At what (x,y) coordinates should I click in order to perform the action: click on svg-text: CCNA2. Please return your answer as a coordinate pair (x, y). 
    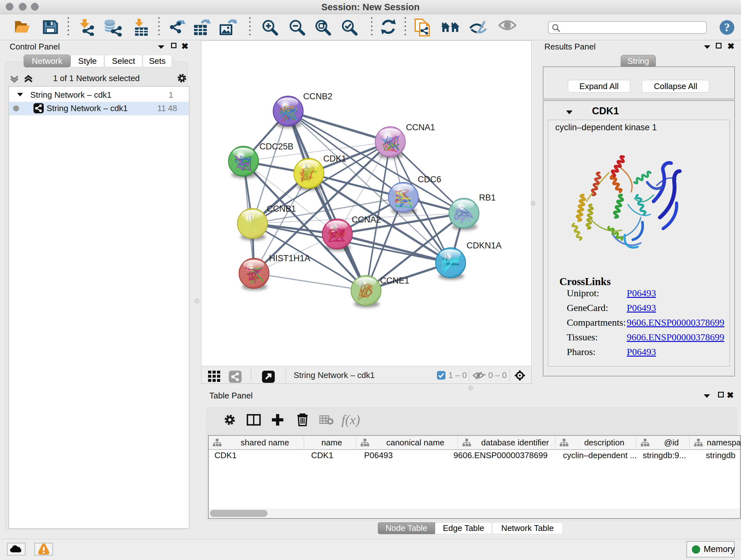
    Looking at the image, I should click on (366, 220).